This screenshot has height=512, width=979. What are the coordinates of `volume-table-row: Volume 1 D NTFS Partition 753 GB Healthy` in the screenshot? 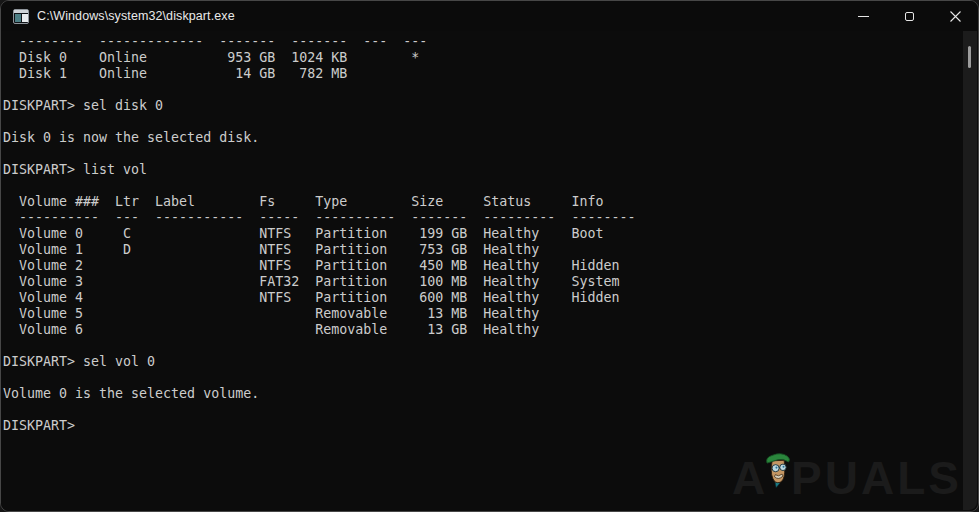 It's located at (482, 250).